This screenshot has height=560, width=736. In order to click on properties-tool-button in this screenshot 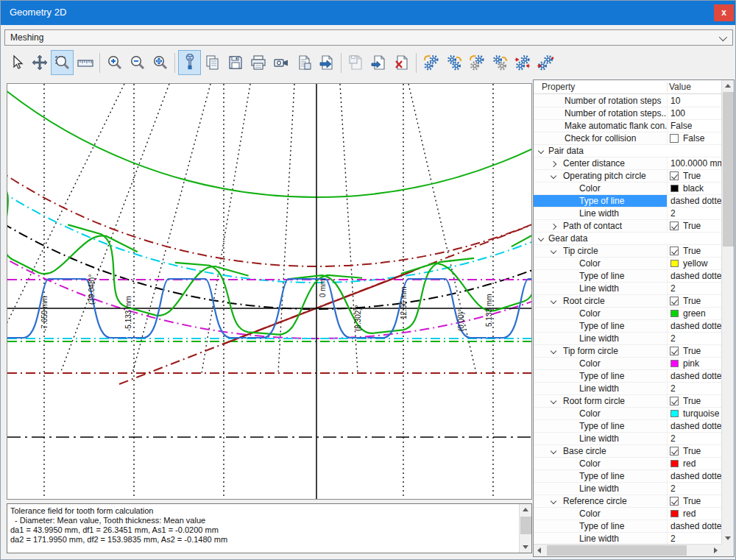, I will do `click(190, 63)`.